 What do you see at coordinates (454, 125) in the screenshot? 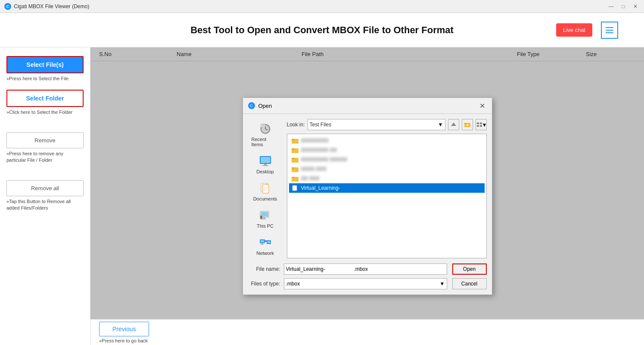
I see `nav-up-button` at bounding box center [454, 125].